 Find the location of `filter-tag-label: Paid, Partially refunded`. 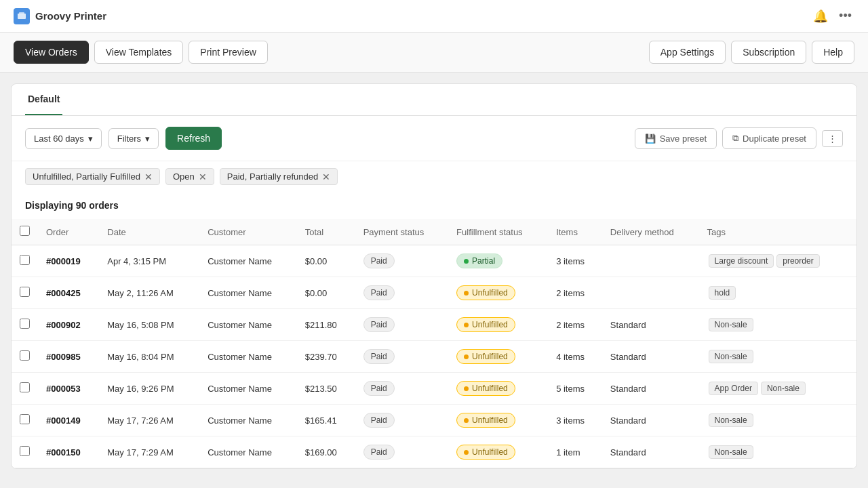

filter-tag-label: Paid, Partially refunded is located at coordinates (273, 176).